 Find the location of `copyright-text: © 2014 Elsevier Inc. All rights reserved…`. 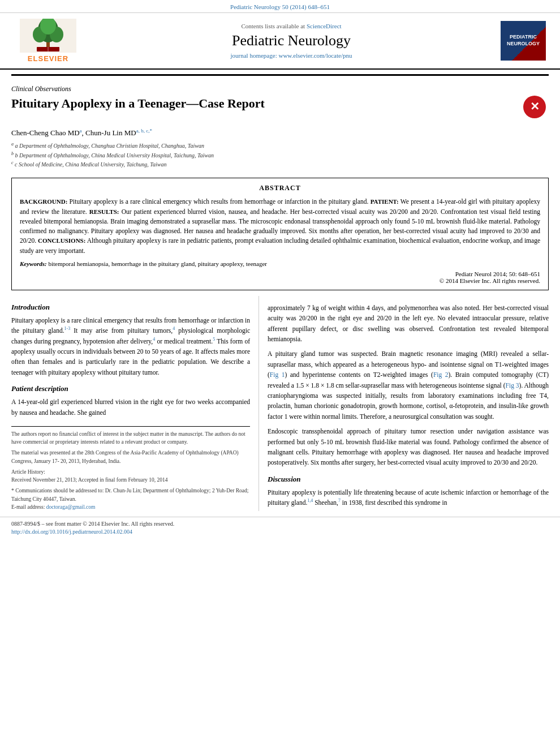

copyright-text: © 2014 Elsevier Inc. All rights reserved… is located at coordinates (490, 281).